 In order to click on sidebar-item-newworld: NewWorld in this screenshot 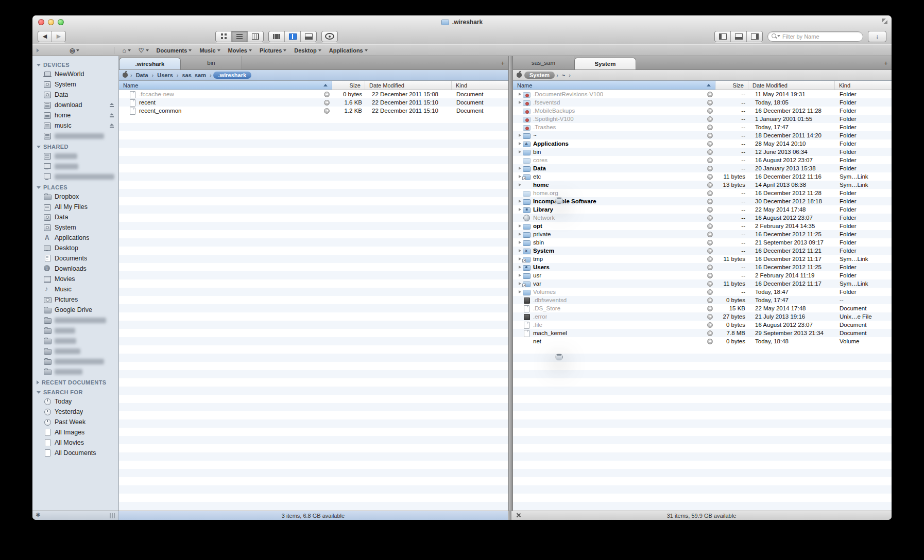, I will do `click(75, 74)`.